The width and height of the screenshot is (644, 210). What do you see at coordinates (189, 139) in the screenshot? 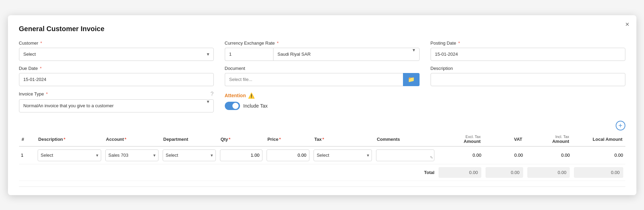
I see `col-header-department: Department` at bounding box center [189, 139].